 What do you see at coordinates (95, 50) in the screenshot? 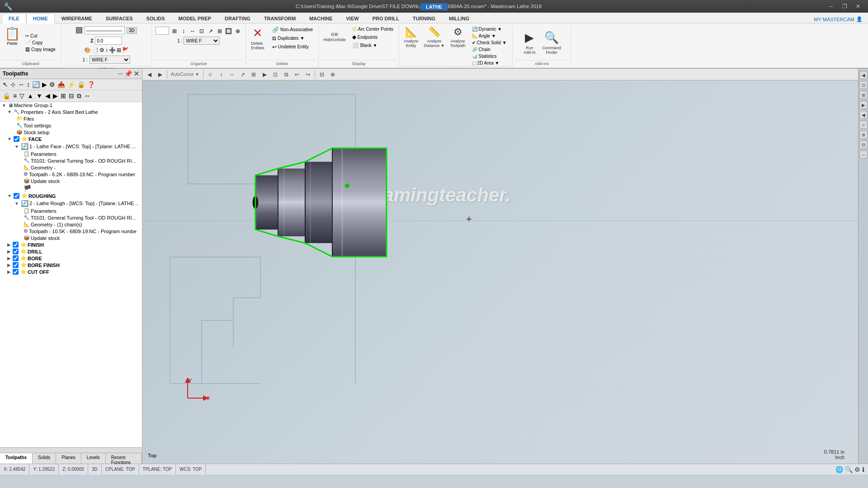
I see `layer-btn: 📑` at bounding box center [95, 50].